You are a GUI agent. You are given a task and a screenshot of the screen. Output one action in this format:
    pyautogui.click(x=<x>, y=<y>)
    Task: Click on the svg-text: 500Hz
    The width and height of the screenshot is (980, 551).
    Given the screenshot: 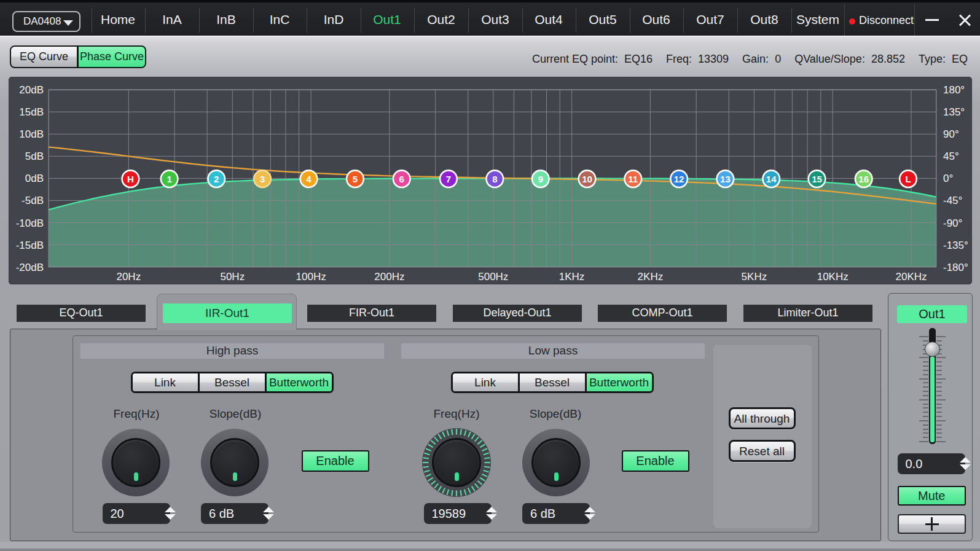 What is the action you would take?
    pyautogui.click(x=493, y=276)
    